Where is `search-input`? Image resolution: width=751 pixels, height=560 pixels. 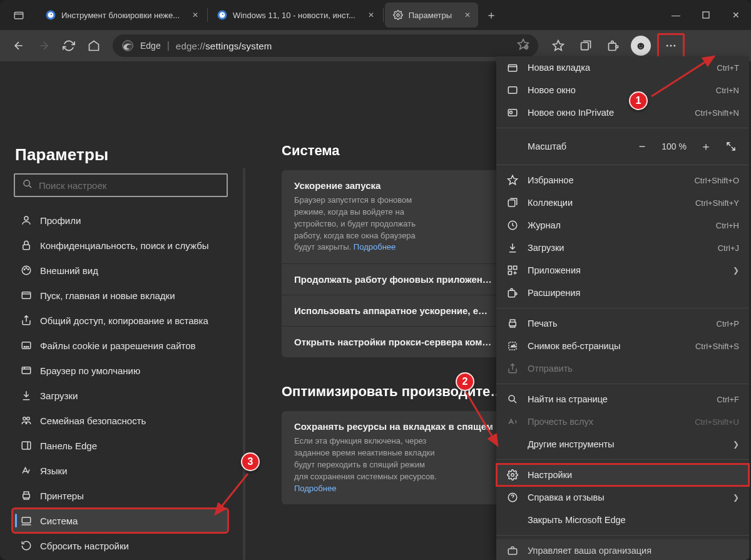 search-input is located at coordinates (129, 185).